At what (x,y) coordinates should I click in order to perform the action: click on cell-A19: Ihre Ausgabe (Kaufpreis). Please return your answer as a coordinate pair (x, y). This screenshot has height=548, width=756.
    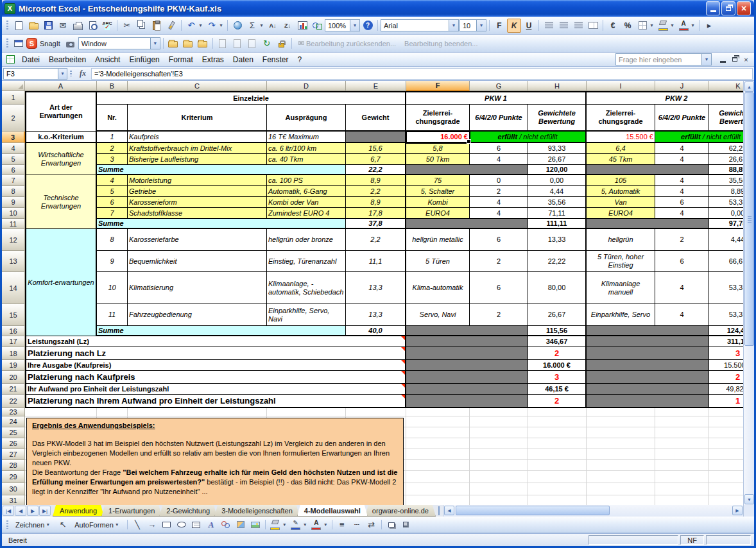
    Looking at the image, I should click on (216, 366).